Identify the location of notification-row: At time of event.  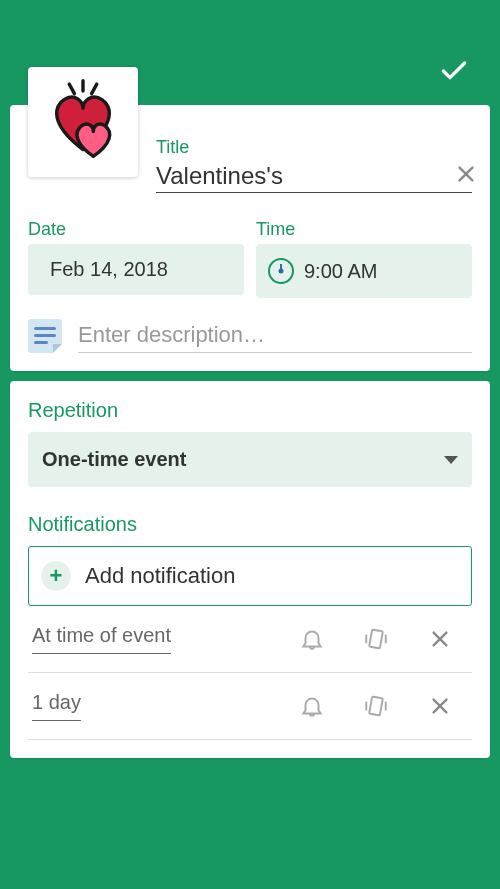
(250, 640).